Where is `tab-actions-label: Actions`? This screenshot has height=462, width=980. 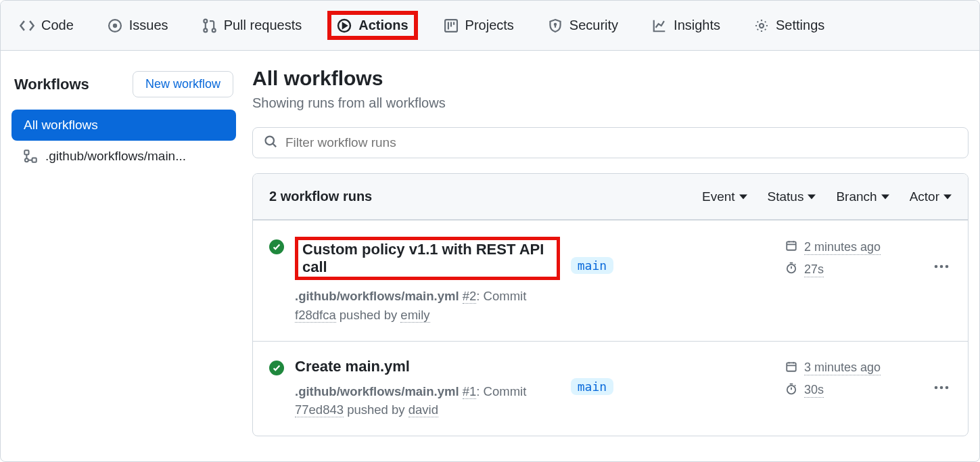
tab-actions-label: Actions is located at coordinates (383, 26).